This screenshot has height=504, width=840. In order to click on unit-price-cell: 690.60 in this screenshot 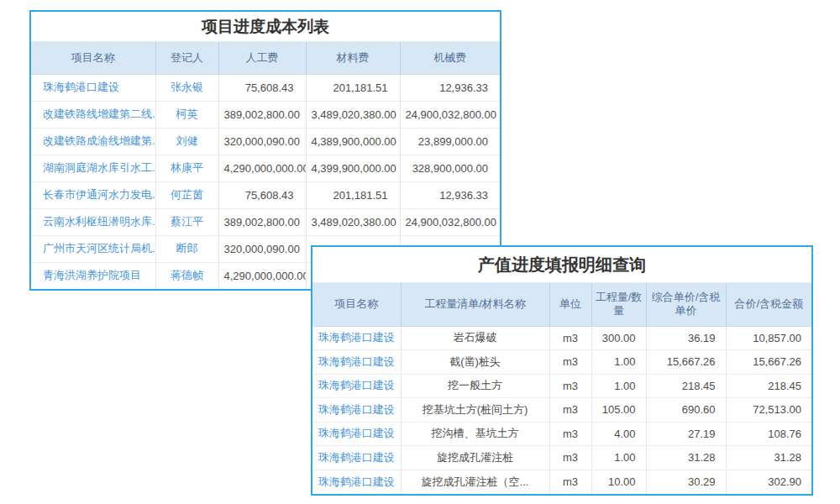, I will do `click(685, 410)`.